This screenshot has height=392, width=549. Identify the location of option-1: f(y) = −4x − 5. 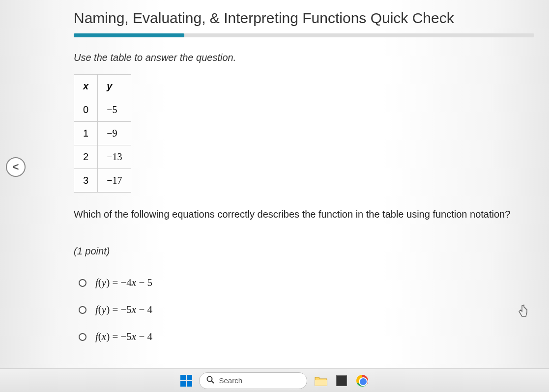
(307, 283).